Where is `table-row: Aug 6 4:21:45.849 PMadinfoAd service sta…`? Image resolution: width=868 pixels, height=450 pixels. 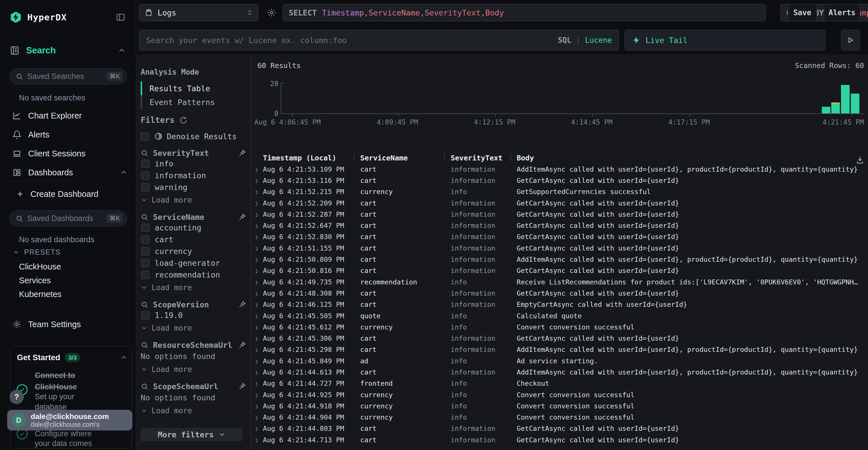 table-row: Aug 6 4:21:45.849 PMadinfoAd service sta… is located at coordinates (560, 361).